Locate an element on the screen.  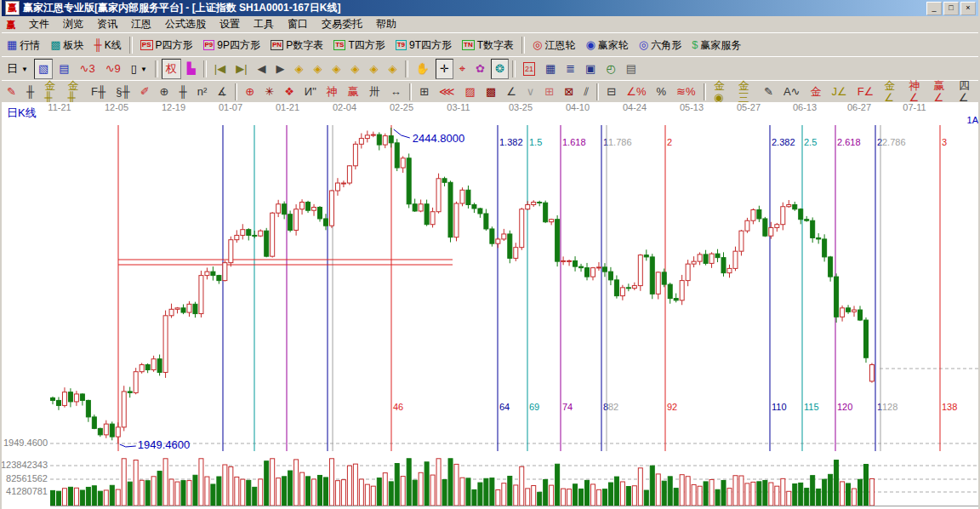
red-circle-button: ⊕ is located at coordinates (250, 92).